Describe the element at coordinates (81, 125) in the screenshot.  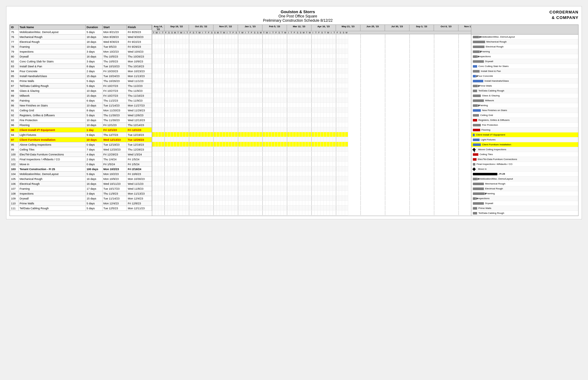
I see `table-row: 96Flooring10 daysFri 12/1/23Thu 12/14/23` at that location.